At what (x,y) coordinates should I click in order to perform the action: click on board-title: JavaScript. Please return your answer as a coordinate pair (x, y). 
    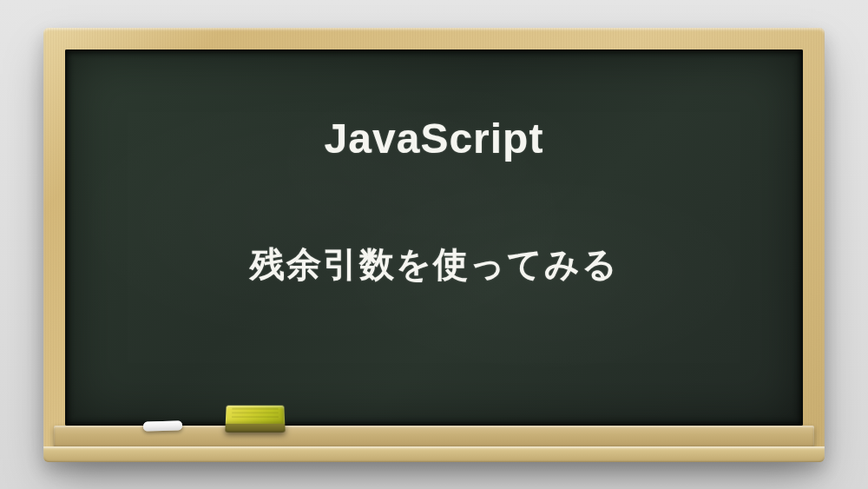
    Looking at the image, I should click on (434, 139).